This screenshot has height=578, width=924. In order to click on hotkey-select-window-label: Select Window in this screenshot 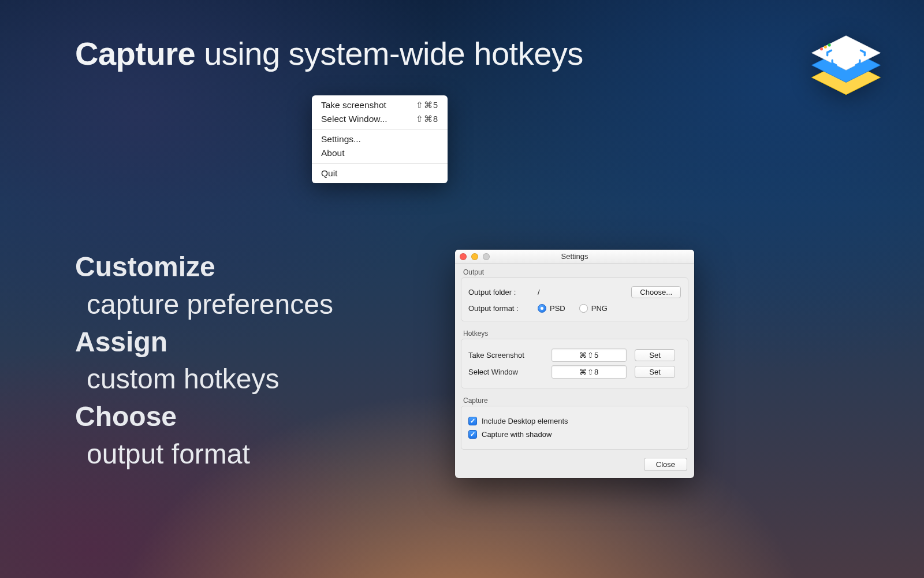, I will do `click(506, 372)`.